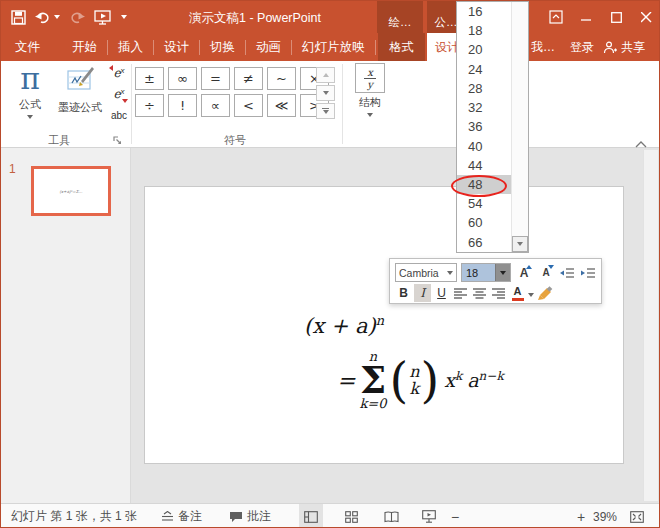 This screenshot has height=528, width=660. What do you see at coordinates (18, 18) in the screenshot?
I see `save-button` at bounding box center [18, 18].